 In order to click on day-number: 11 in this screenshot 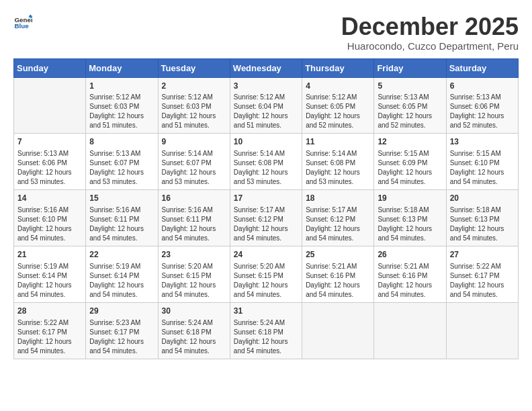, I will do `click(338, 142)`.